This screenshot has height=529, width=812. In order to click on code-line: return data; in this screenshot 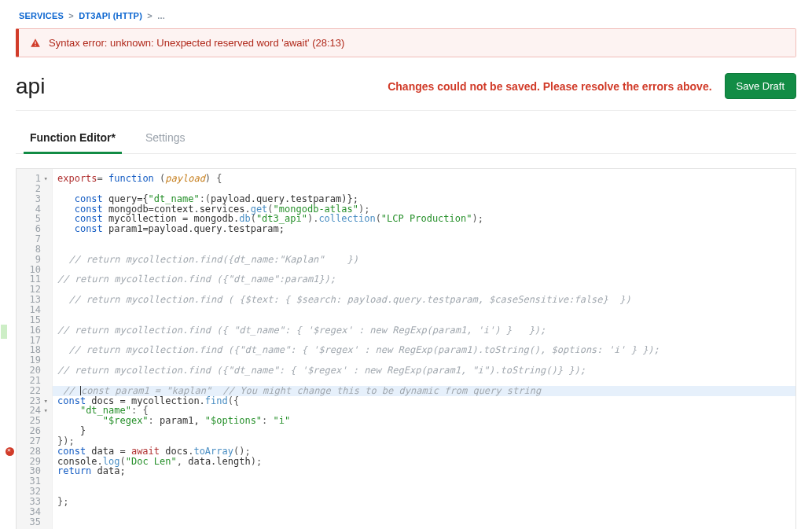, I will do `click(426, 472)`.